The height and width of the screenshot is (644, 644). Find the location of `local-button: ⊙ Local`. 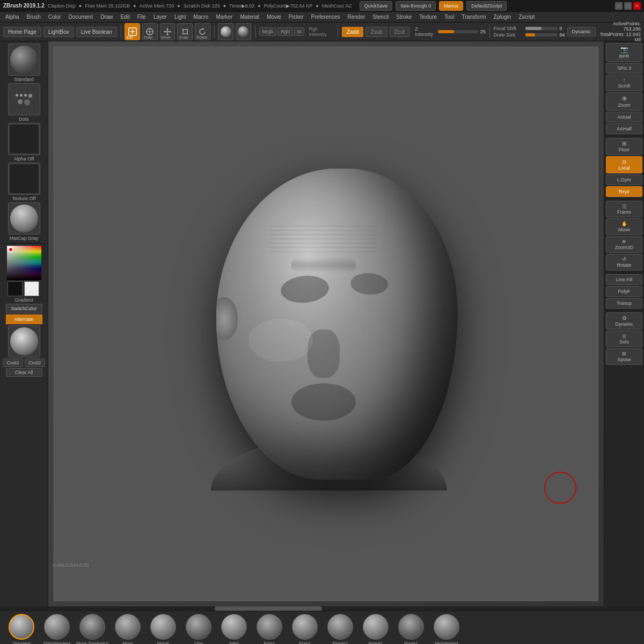

local-button: ⊙ Local is located at coordinates (624, 165).